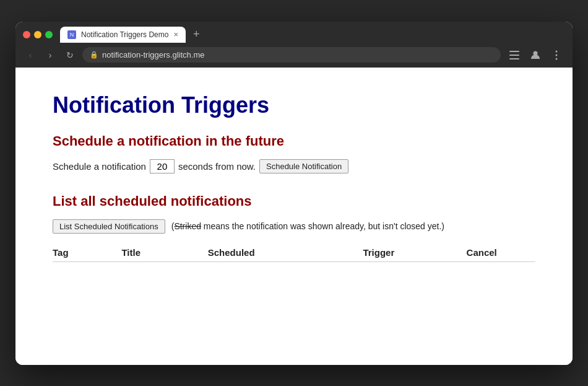  Describe the element at coordinates (197, 35) in the screenshot. I see `new-tab-button: +` at that location.